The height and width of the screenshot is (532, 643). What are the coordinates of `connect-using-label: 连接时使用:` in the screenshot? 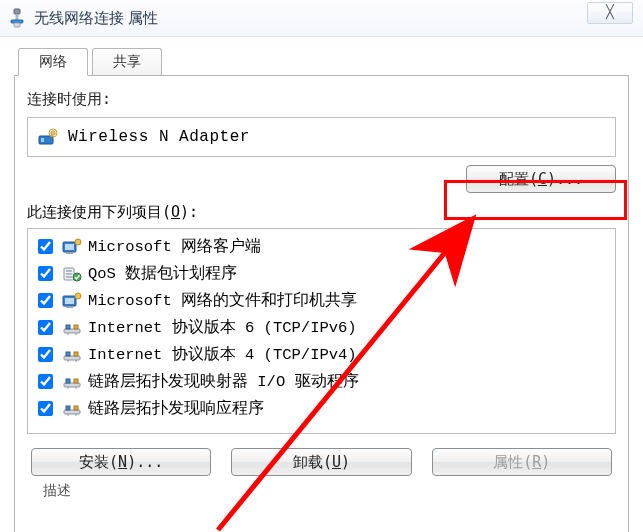 It's located at (322, 100).